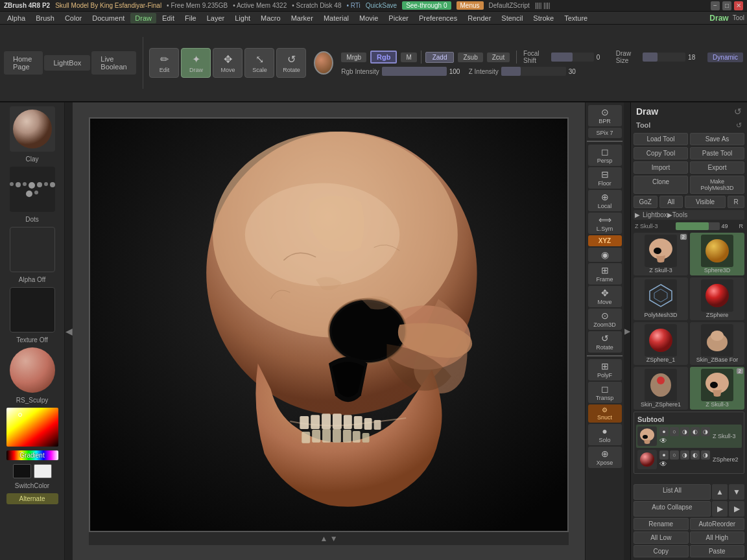  What do you see at coordinates (661, 538) in the screenshot?
I see `all-low-btn: All Low` at bounding box center [661, 538].